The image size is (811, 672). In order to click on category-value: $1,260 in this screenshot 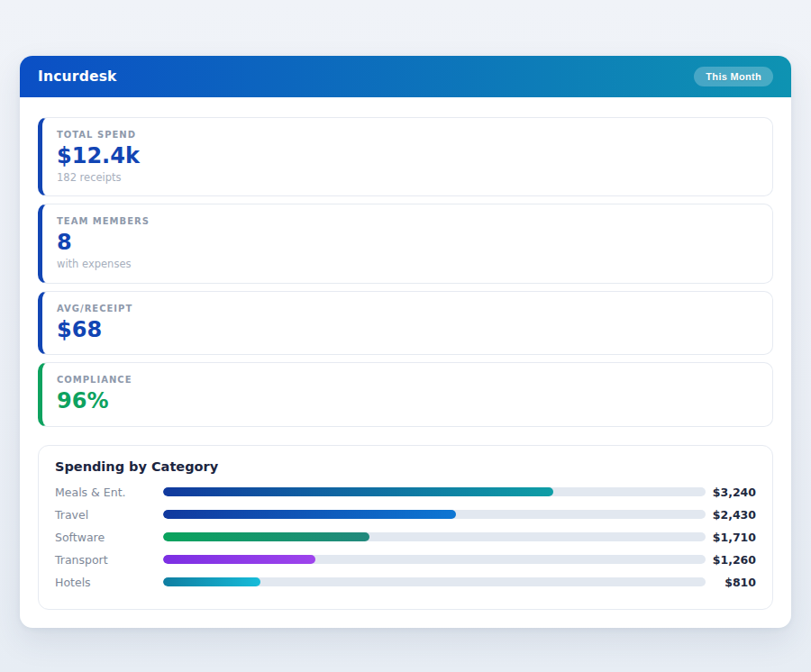, I will do `click(731, 560)`.